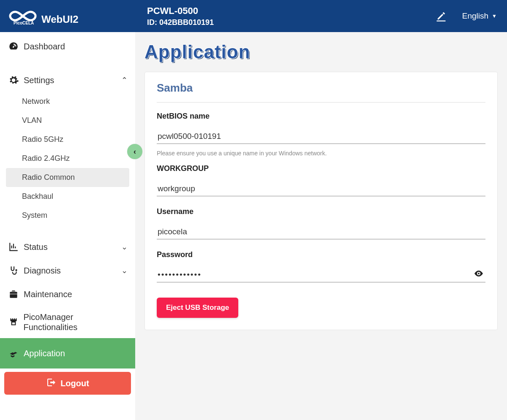 Image resolution: width=507 pixels, height=420 pixels. What do you see at coordinates (75, 383) in the screenshot?
I see `logout-label: Logout` at bounding box center [75, 383].